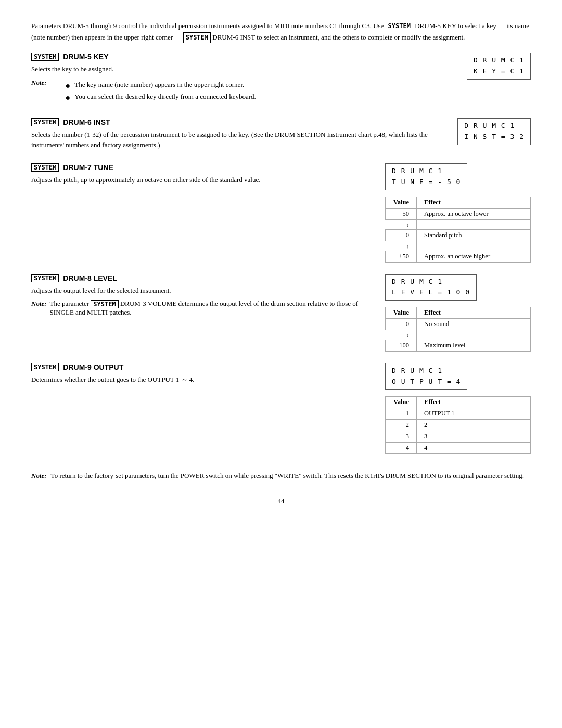  Describe the element at coordinates (86, 122) in the screenshot. I see `drum6-title: DRUM-6 INST` at that location.